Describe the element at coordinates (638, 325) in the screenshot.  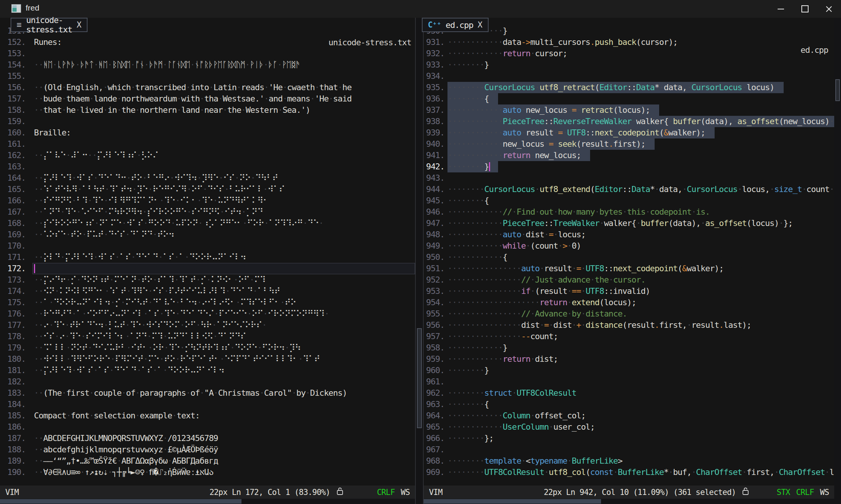
I see `code-token: (result` at that location.